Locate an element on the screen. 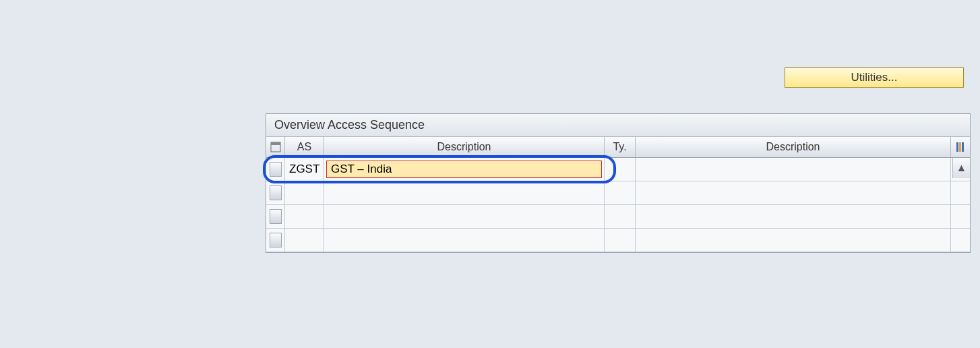 The image size is (980, 348). scroll-up-button: ▲ is located at coordinates (961, 168).